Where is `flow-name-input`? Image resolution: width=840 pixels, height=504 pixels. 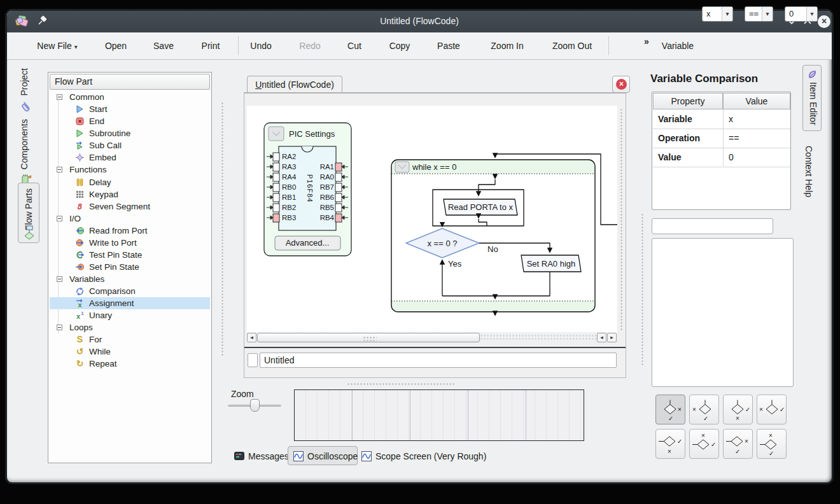 flow-name-input is located at coordinates (438, 360).